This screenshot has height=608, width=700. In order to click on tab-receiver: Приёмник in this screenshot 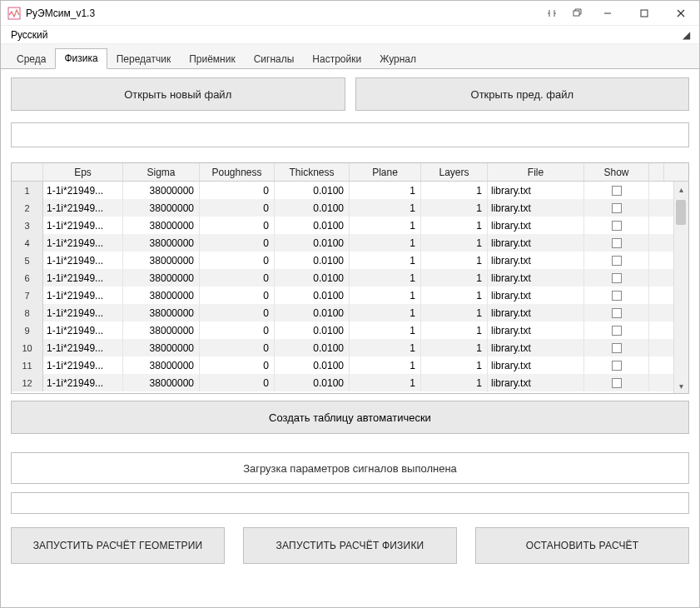, I will do `click(212, 59)`.